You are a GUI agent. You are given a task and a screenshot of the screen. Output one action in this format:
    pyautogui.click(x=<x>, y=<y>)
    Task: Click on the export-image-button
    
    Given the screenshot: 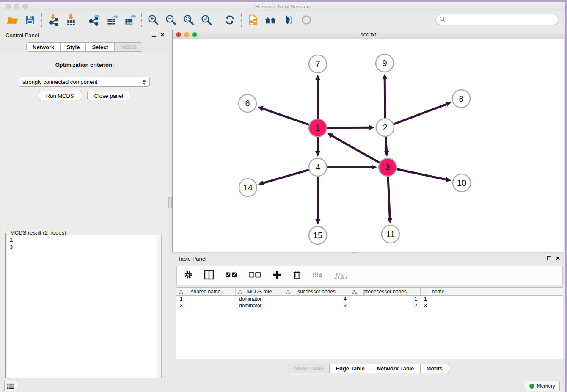 What is the action you would take?
    pyautogui.click(x=130, y=20)
    